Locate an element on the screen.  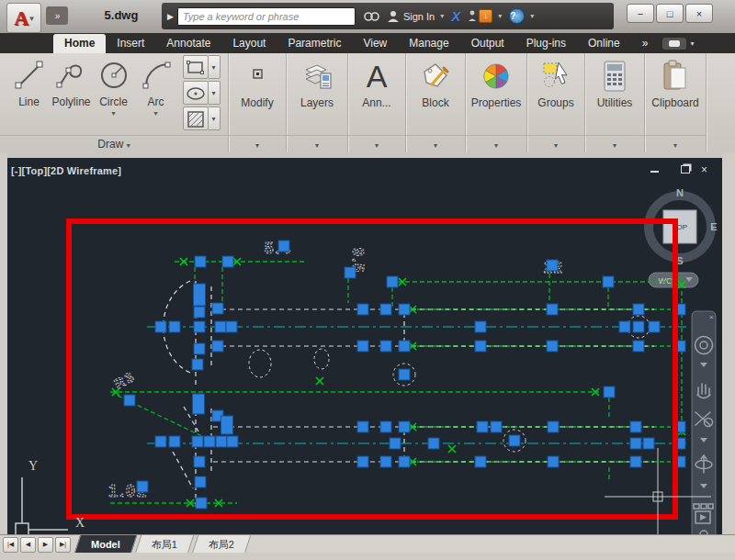
help-caret-icon: ▾ is located at coordinates (532, 17).